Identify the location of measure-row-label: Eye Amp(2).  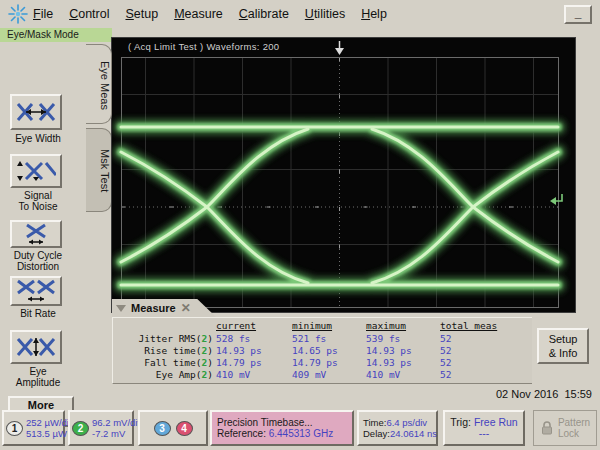
(163, 375).